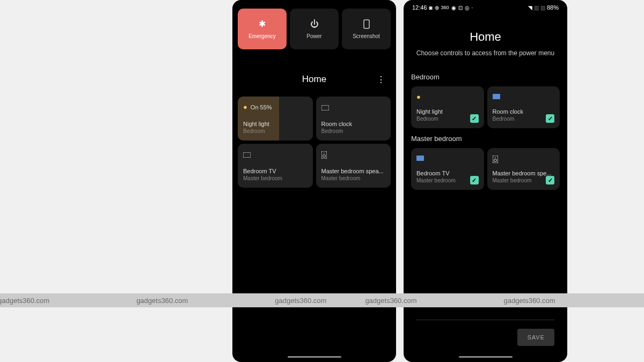 The width and height of the screenshot is (644, 362). I want to click on battery-percent: 88%, so click(553, 8).